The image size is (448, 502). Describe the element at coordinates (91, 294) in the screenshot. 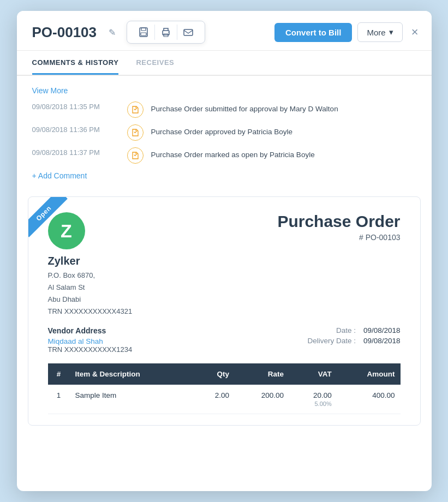

I see `company-address: P.O. Box 6870, Al Salam St Abu Dhabi TRN…` at that location.